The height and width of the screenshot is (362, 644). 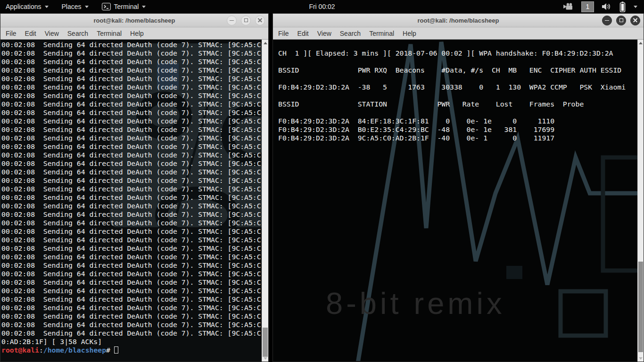 I want to click on right-terminal-scrollbar, so click(x=640, y=201).